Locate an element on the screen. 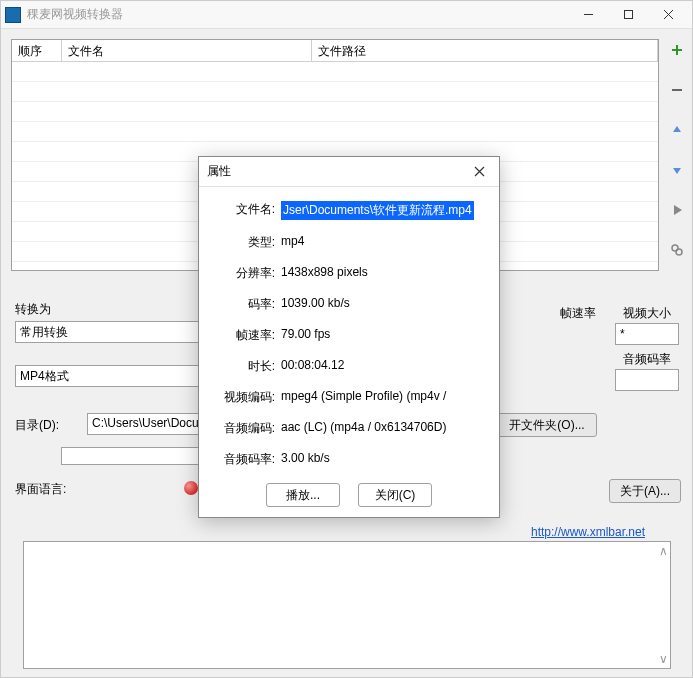 The image size is (693, 678). remove-button is located at coordinates (677, 90).